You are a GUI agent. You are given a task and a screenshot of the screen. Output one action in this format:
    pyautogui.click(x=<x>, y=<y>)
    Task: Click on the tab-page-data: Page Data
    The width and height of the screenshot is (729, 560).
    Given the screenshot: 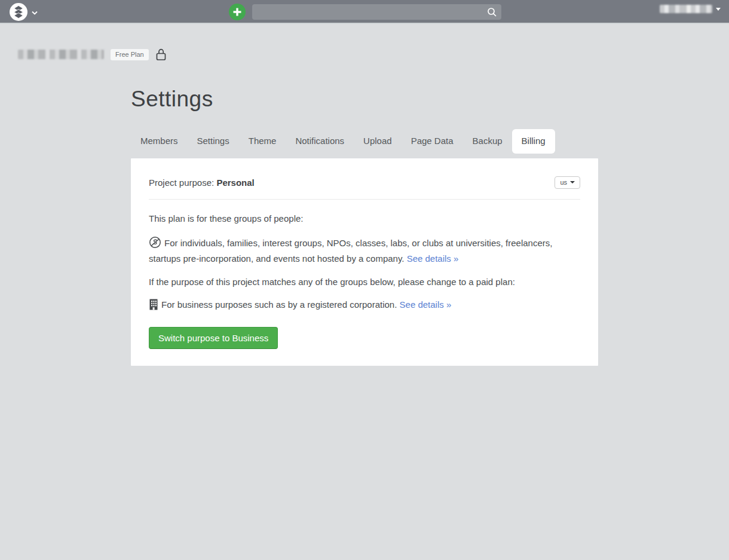 What is the action you would take?
    pyautogui.click(x=433, y=141)
    